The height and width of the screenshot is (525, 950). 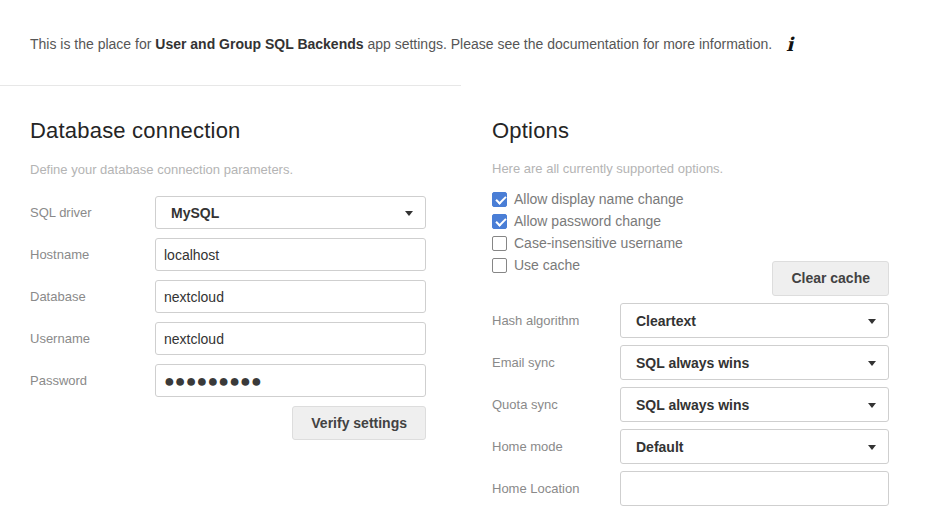 What do you see at coordinates (195, 213) in the screenshot?
I see `sql-driver-value: MySQL` at bounding box center [195, 213].